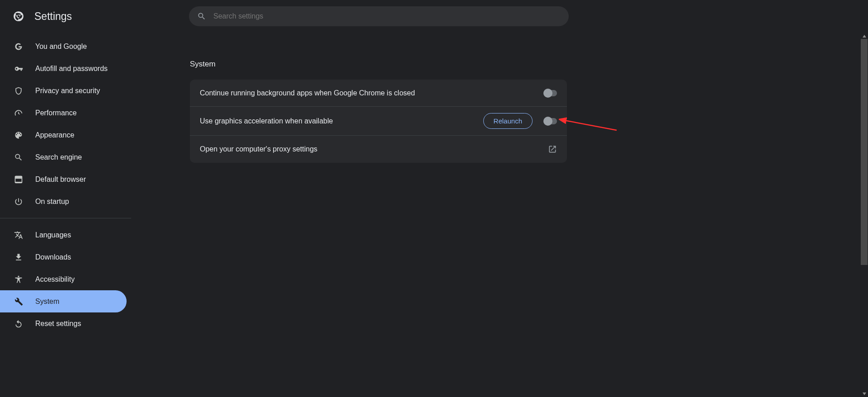 The image size is (868, 397). Describe the element at coordinates (378, 93) in the screenshot. I see `row-background-apps: Continue running background apps when Go…` at that location.